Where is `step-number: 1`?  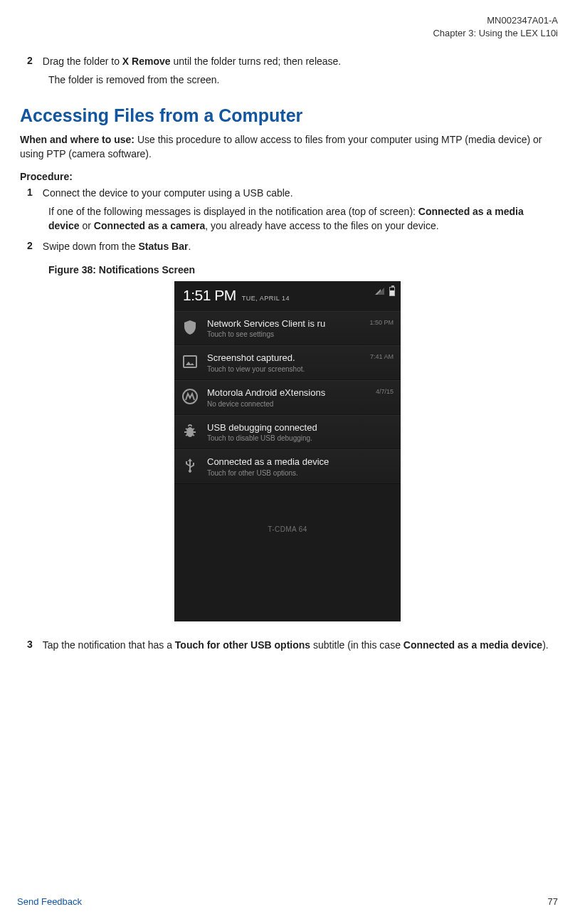 step-number: 1 is located at coordinates (26, 194).